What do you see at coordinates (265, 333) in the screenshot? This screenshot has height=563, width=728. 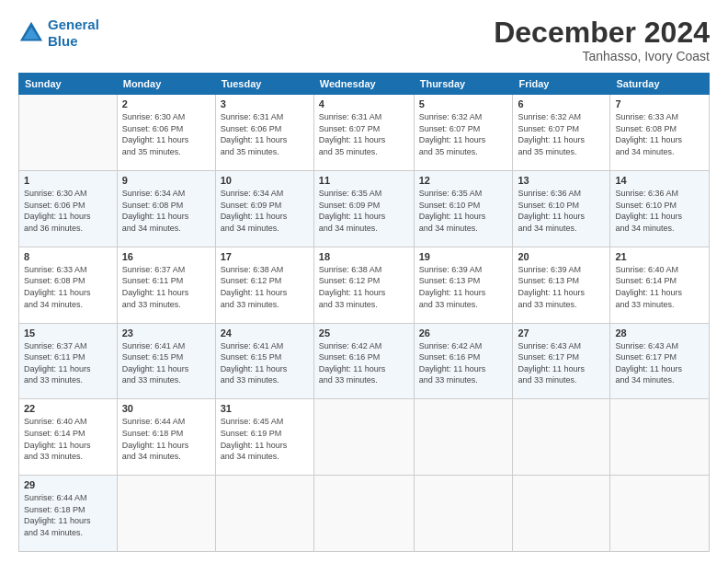 I see `day-number: 24` at bounding box center [265, 333].